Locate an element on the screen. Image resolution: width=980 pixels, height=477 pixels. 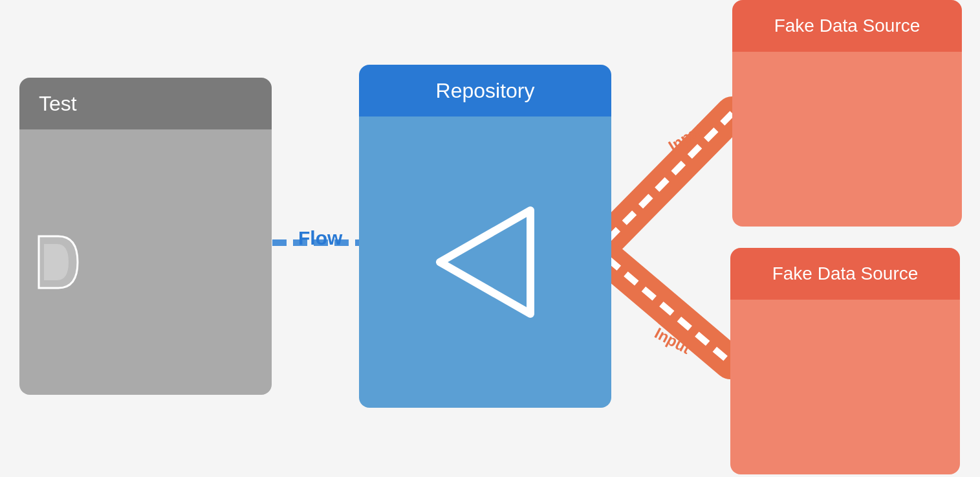
fds2-title: Fake Data Source is located at coordinates (845, 274).